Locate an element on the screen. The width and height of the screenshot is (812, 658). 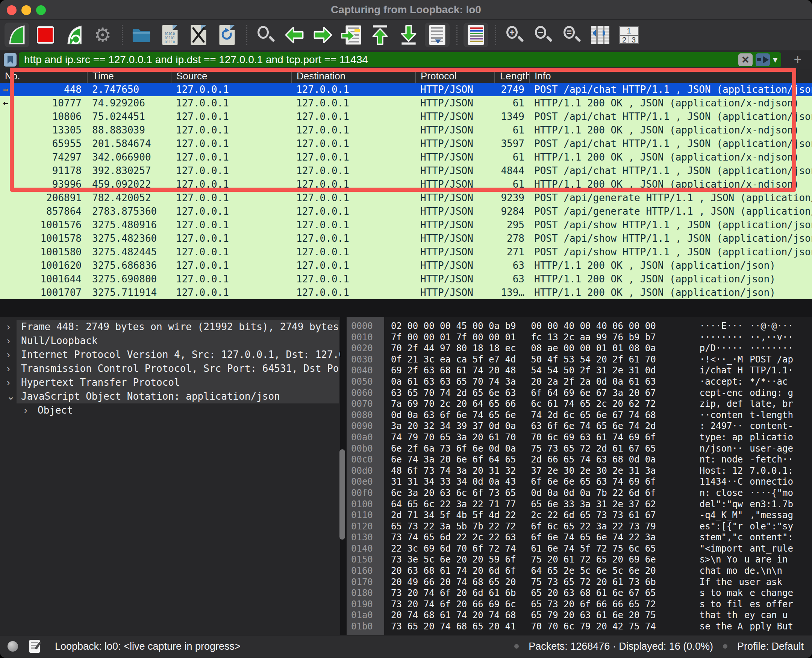
table-row: 1001644 3275.690800 127.0.0.1 127.0.0.1 … is located at coordinates (406, 279).